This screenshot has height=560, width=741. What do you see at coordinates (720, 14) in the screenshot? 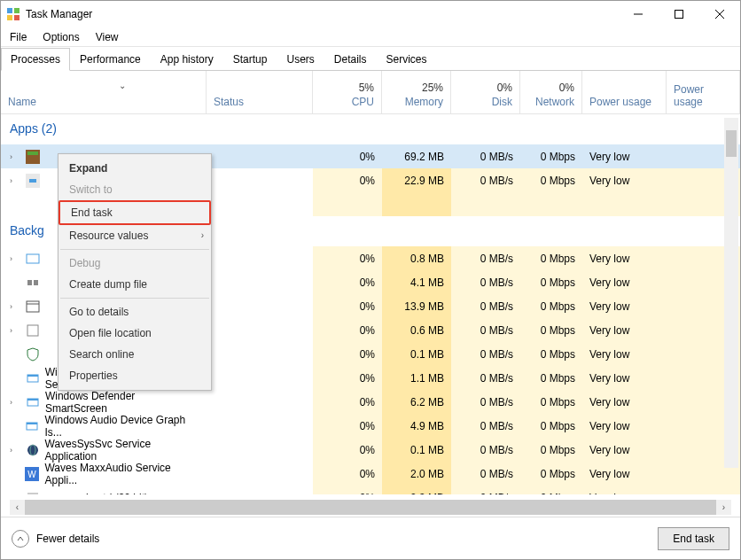
I see `close-button` at bounding box center [720, 14].